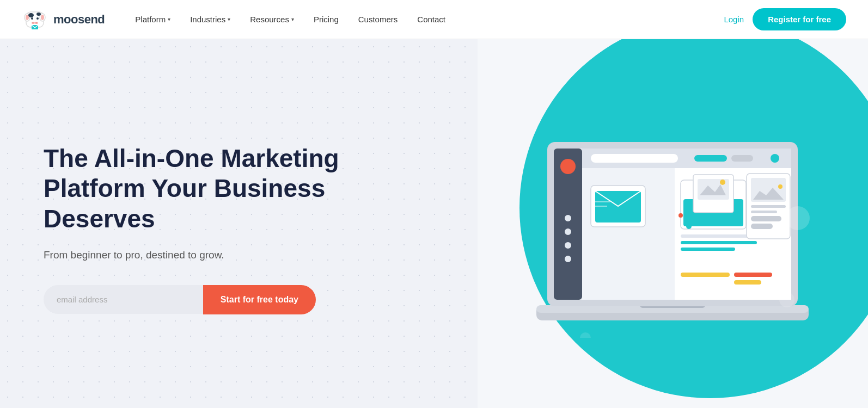 This screenshot has width=868, height=408. What do you see at coordinates (244, 255) in the screenshot?
I see `hero-subtitle: From beginner to pro, destined to grow.` at bounding box center [244, 255].